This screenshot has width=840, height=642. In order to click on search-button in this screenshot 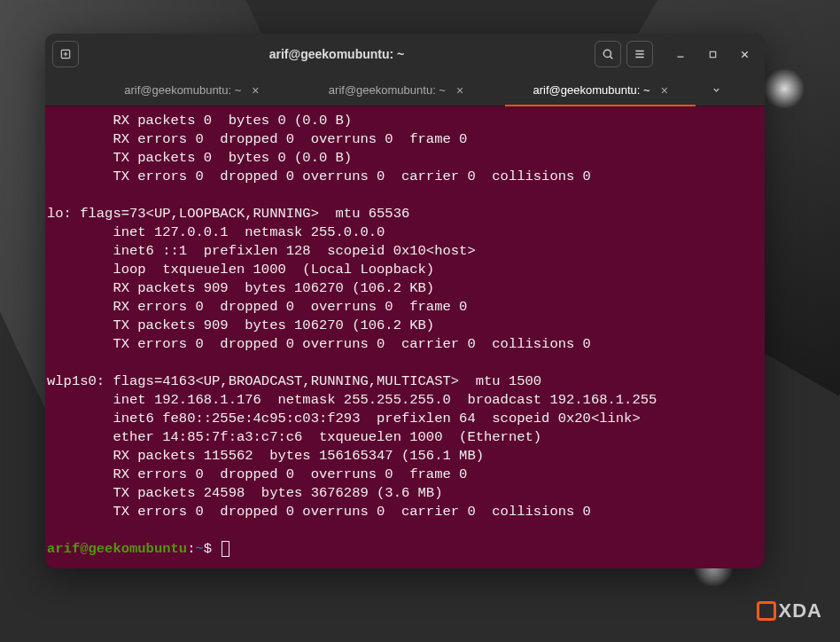, I will do `click(608, 54)`.